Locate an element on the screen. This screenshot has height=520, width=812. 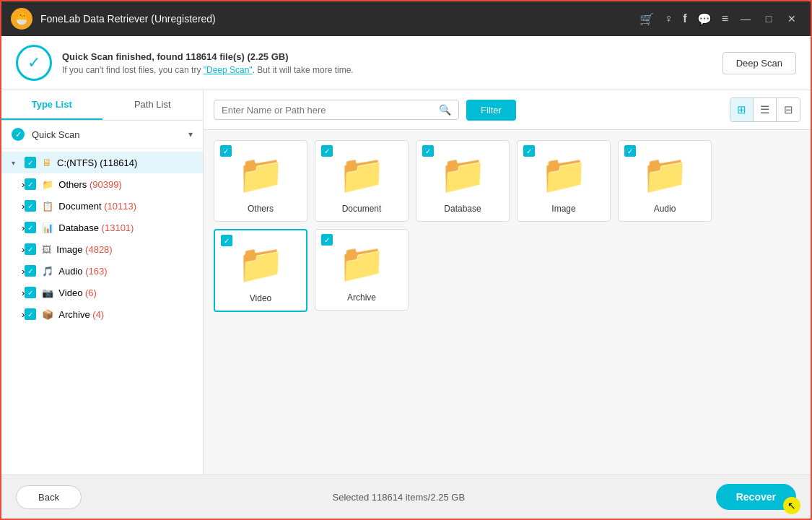
quick-scan-expand-icon: ▾ is located at coordinates (191, 134).